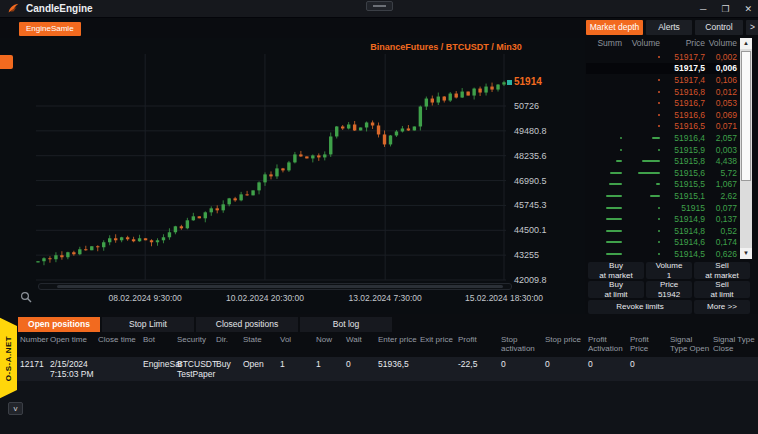 The height and width of the screenshot is (434, 758). Describe the element at coordinates (684, 80) in the screenshot. I see `depth-price: 51917,4` at that location.